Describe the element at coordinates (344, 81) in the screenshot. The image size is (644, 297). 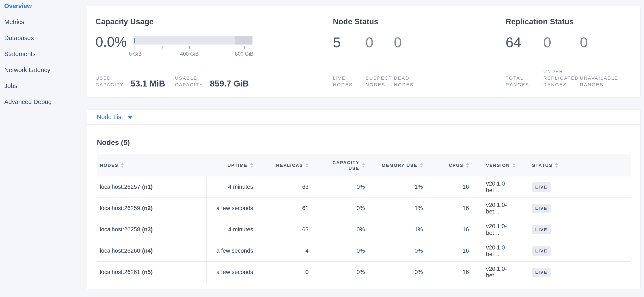
I see `live-nodes-label: LIVE NODES` at that location.